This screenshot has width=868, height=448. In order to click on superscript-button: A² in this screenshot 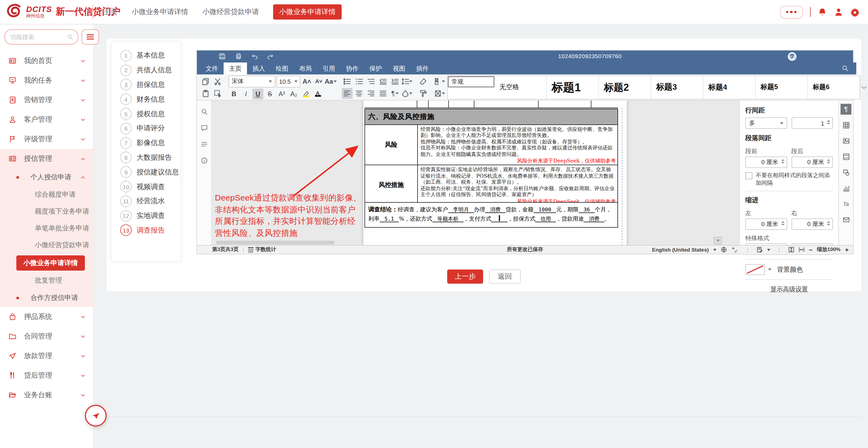, I will do `click(282, 94)`.